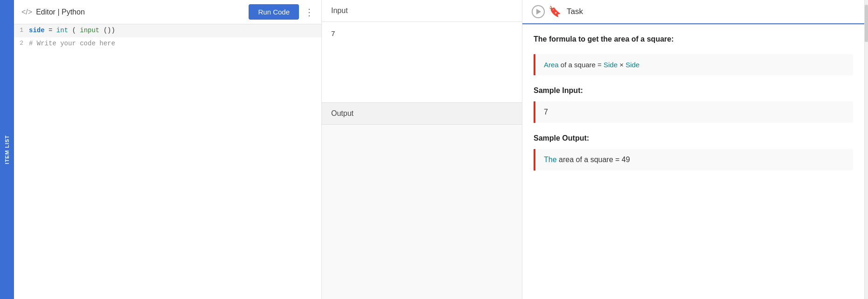 The height and width of the screenshot is (299, 868). I want to click on run-code-button: Run Code, so click(274, 12).